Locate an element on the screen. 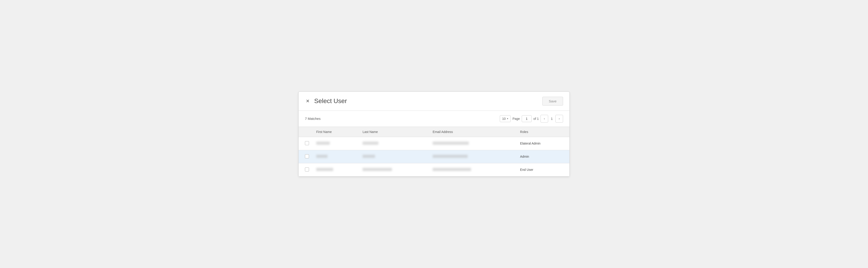 This screenshot has height=268, width=868. row-role: Elateral Admin is located at coordinates (543, 143).